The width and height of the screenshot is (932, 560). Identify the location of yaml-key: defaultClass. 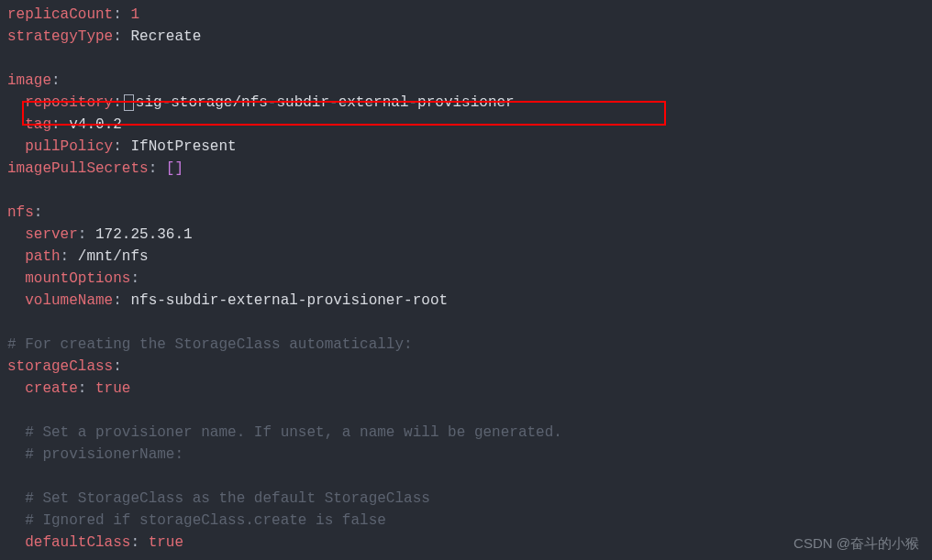
(77, 543).